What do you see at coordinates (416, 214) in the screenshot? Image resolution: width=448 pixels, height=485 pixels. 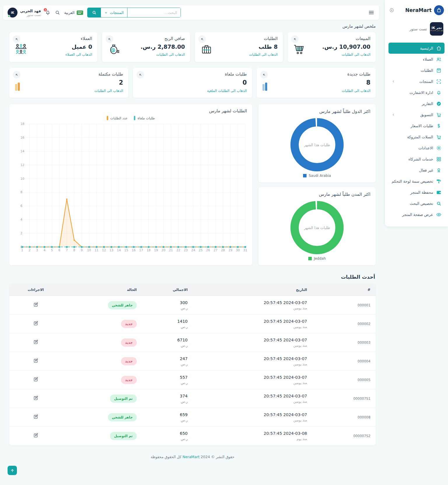 I see `sidebar-item-15: عرض صفحة المتجر` at bounding box center [416, 214].